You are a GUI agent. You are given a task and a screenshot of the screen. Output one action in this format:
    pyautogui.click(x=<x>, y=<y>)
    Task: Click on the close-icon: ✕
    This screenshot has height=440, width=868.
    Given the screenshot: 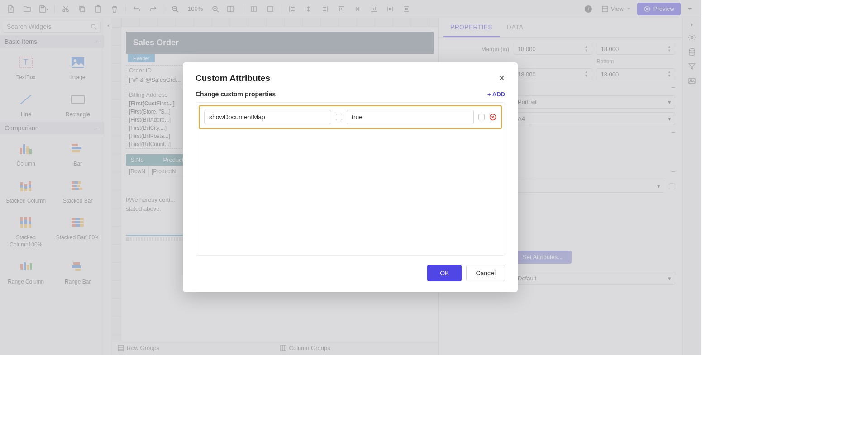 What is the action you would take?
    pyautogui.click(x=501, y=78)
    